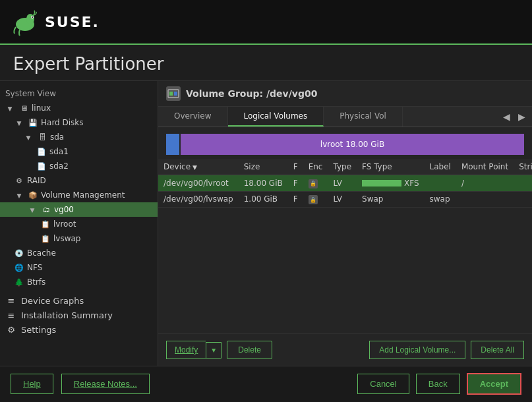 This screenshot has width=532, height=402. What do you see at coordinates (417, 350) in the screenshot?
I see `add-logical-volume-button: Add Logical Volume...` at bounding box center [417, 350].